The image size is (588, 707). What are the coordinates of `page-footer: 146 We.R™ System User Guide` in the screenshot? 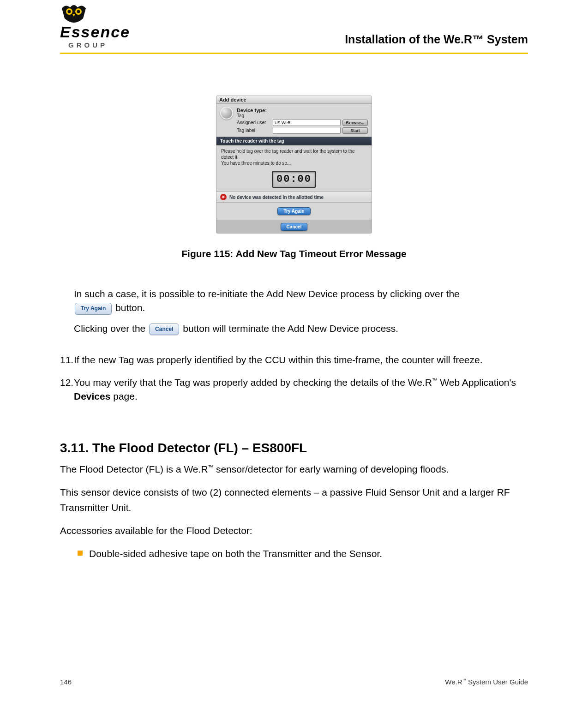 It's located at (294, 682).